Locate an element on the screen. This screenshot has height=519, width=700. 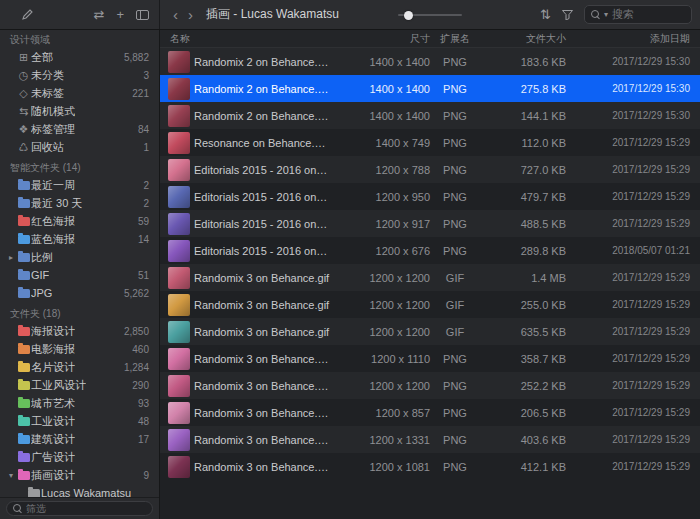
sidebar-item-industrial-design: 工业设计 48 is located at coordinates (80, 421).